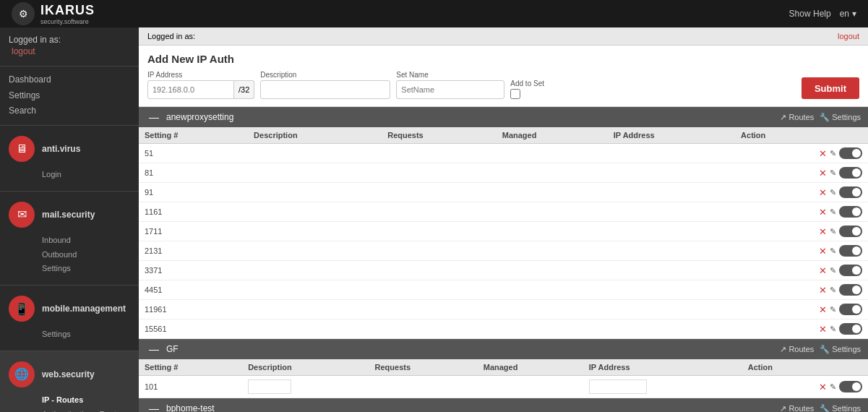 The image size is (868, 412). Describe the element at coordinates (86, 255) in the screenshot. I see `sidebar-mail-outbound: Outbound` at that location.